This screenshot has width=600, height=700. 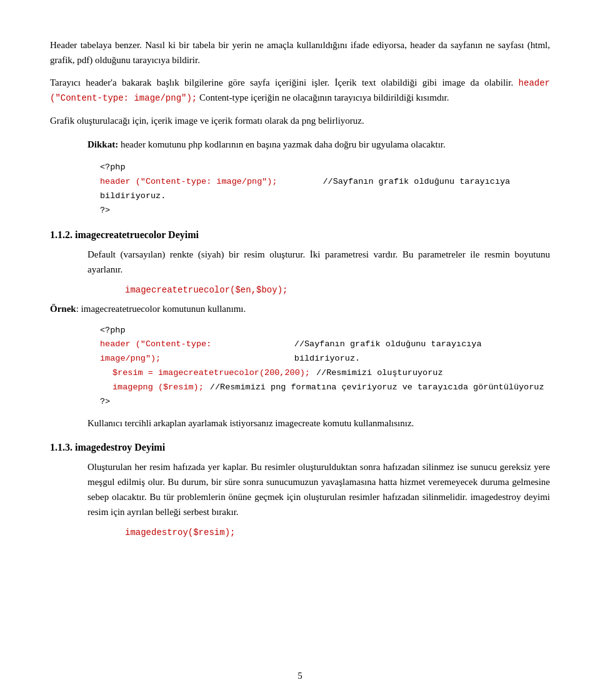 What do you see at coordinates (161, 309) in the screenshot?
I see `ornek-text: : imagecreatetruecolor komutunun kullanı…` at bounding box center [161, 309].